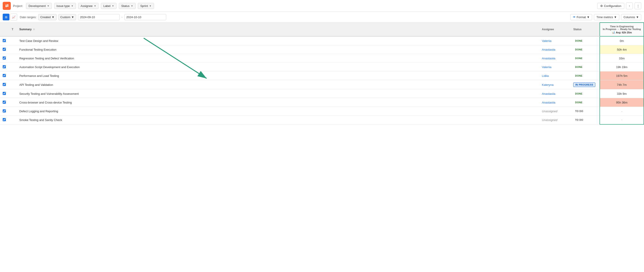 The image size is (644, 272). What do you see at coordinates (322, 111) in the screenshot?
I see `table-row: Defect Logging and ReportingUnassignedTO…` at bounding box center [322, 111].